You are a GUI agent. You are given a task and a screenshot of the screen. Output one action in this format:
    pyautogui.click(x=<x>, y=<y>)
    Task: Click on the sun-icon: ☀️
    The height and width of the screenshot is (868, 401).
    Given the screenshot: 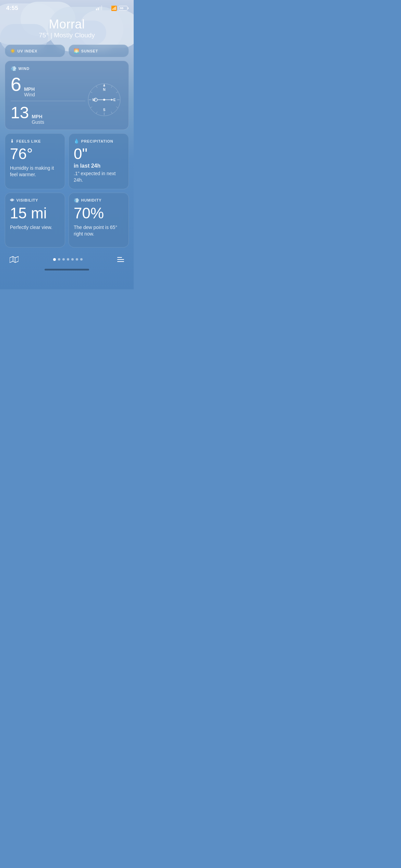 What is the action you would take?
    pyautogui.click(x=13, y=51)
    